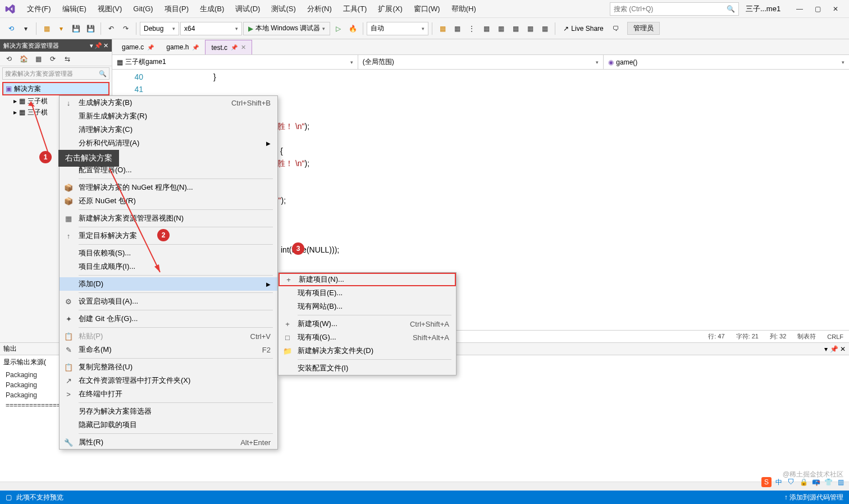  What do you see at coordinates (244, 47) in the screenshot?
I see `close-tab-icon: ✕` at bounding box center [244, 47].